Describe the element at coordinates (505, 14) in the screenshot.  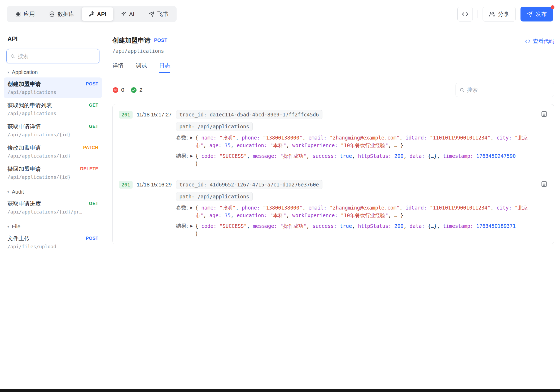
I see `topbar-actions: 分享 发布` at that location.